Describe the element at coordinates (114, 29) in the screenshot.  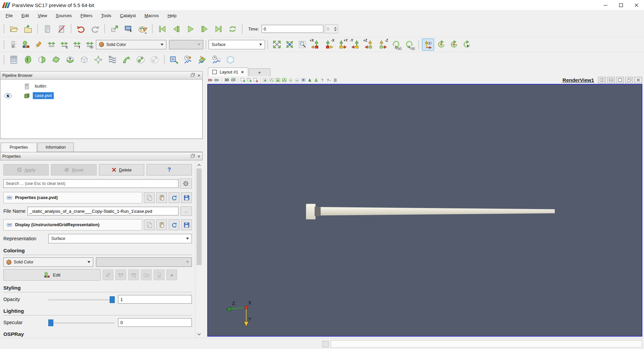
I see `apply-source-button` at that location.